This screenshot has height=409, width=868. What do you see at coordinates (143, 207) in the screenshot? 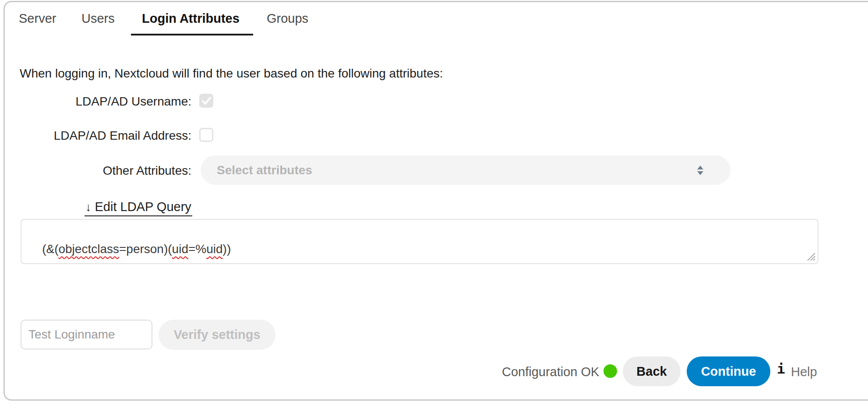
I see `edit-ldap-query-label: Edit LDAP Query` at bounding box center [143, 207].